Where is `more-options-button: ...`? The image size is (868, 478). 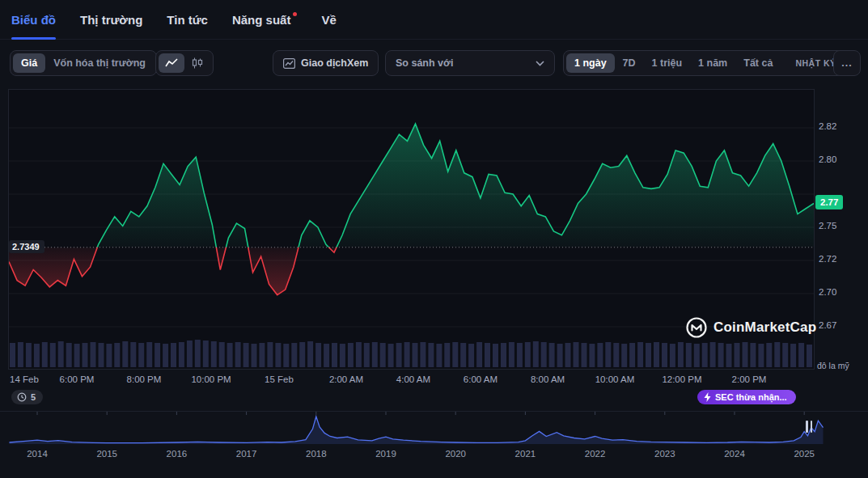
more-options-button: ... is located at coordinates (847, 63).